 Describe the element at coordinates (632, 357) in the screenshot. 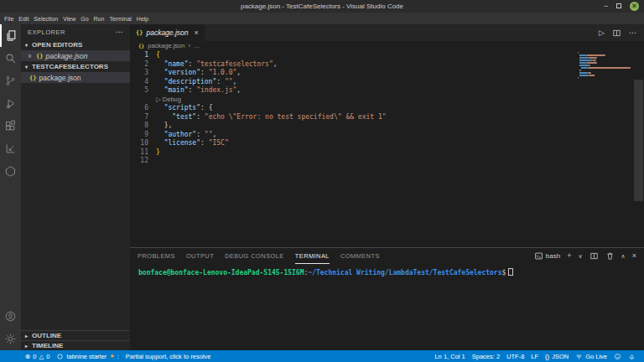

I see `notifications-bell-icon` at that location.